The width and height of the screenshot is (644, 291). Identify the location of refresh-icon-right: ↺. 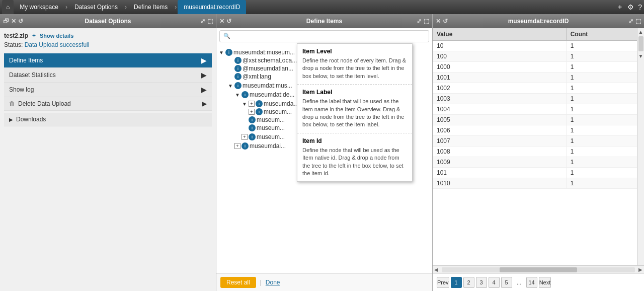
(445, 21).